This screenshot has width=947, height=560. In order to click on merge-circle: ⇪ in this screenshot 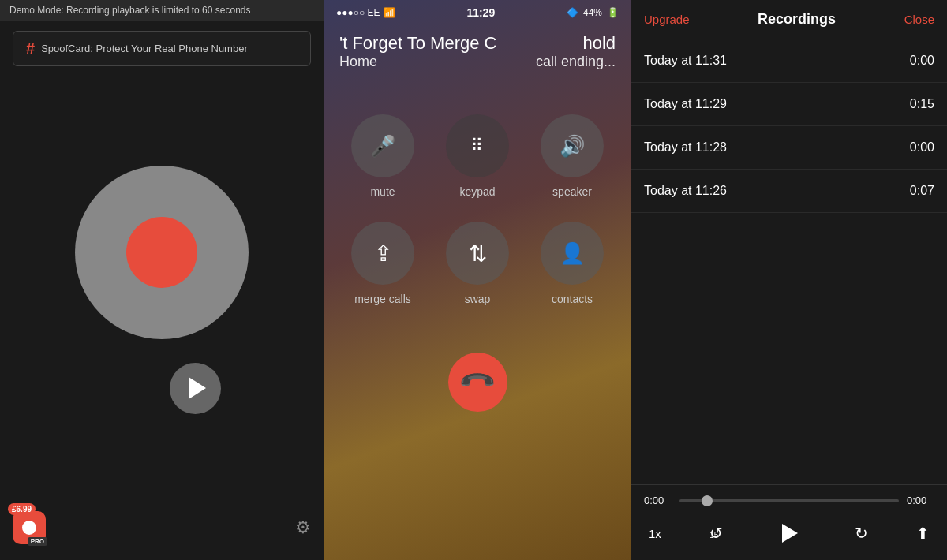, I will do `click(383, 253)`.